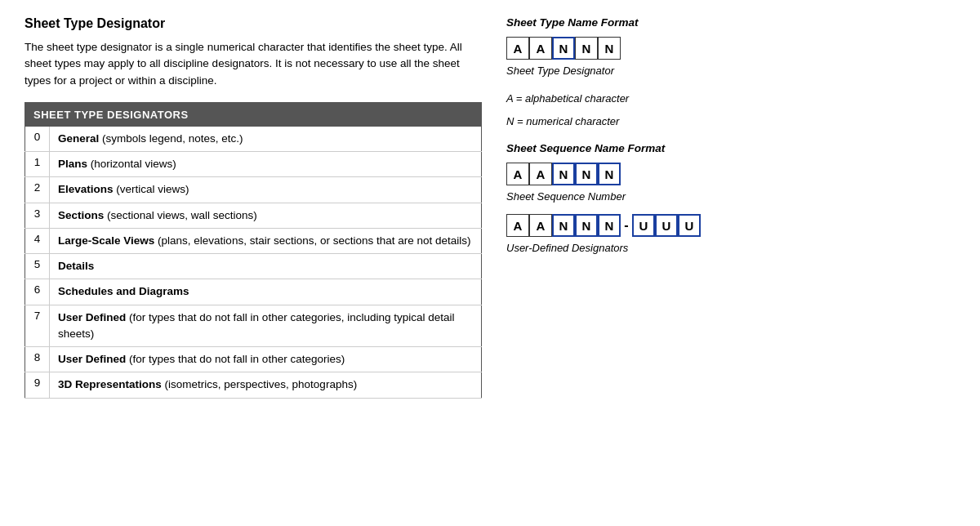 The image size is (980, 526). Describe the element at coordinates (253, 386) in the screenshot. I see `table-row: 93D Representations (isometrics, perspec…` at that location.